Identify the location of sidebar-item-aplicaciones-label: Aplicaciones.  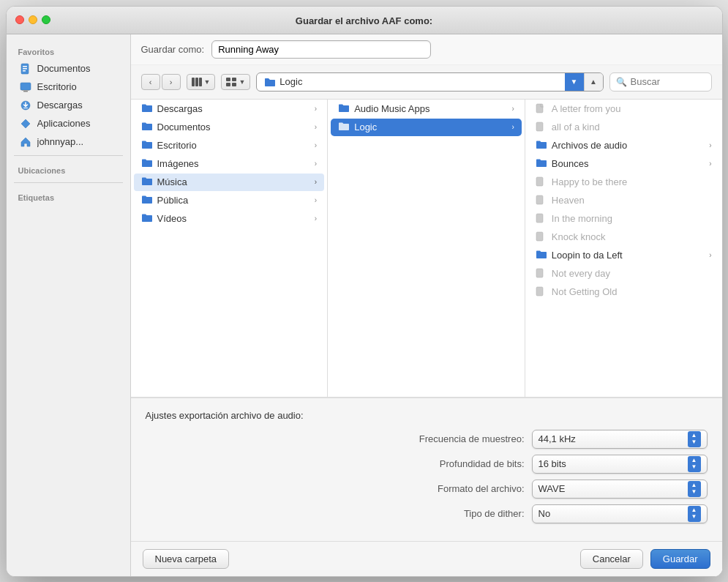
(64, 123).